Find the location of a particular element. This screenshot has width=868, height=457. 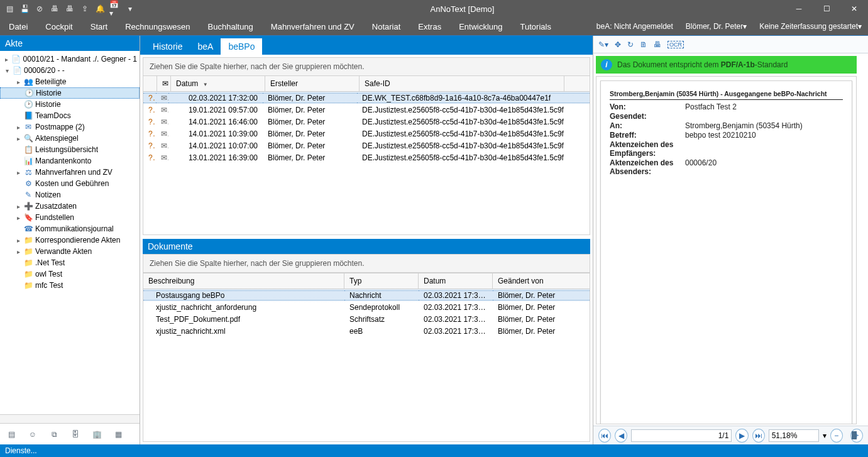

tree-node: 🔍Aktenspiegel is located at coordinates (70, 138).